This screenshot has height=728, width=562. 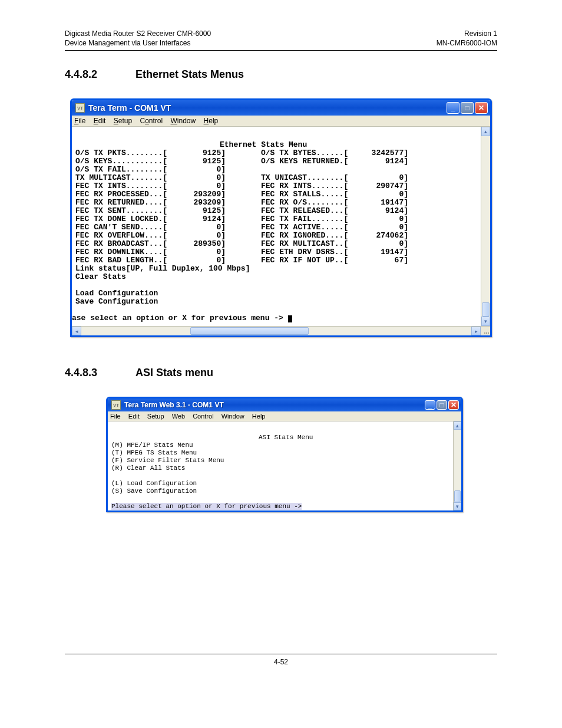 I want to click on resize-grip, so click(x=485, y=331).